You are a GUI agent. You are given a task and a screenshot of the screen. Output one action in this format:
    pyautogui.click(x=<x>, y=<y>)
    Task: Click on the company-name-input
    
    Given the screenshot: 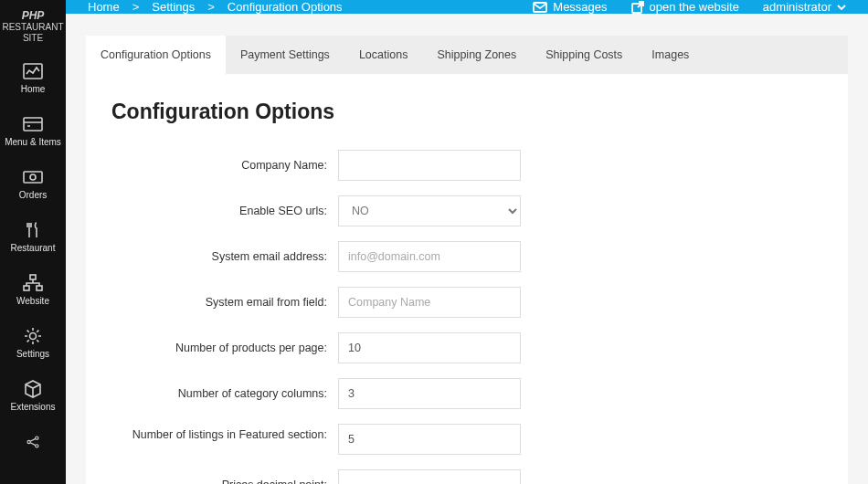 What is the action you would take?
    pyautogui.click(x=429, y=165)
    